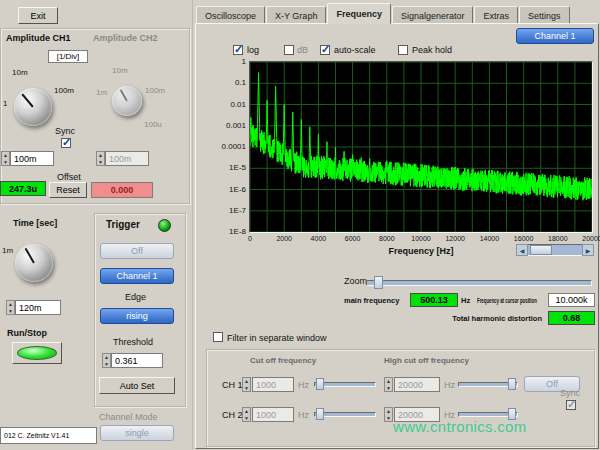 The image size is (600, 450). What do you see at coordinates (450, 385) in the screenshot?
I see `ch1-high-unit: Hz` at bounding box center [450, 385].